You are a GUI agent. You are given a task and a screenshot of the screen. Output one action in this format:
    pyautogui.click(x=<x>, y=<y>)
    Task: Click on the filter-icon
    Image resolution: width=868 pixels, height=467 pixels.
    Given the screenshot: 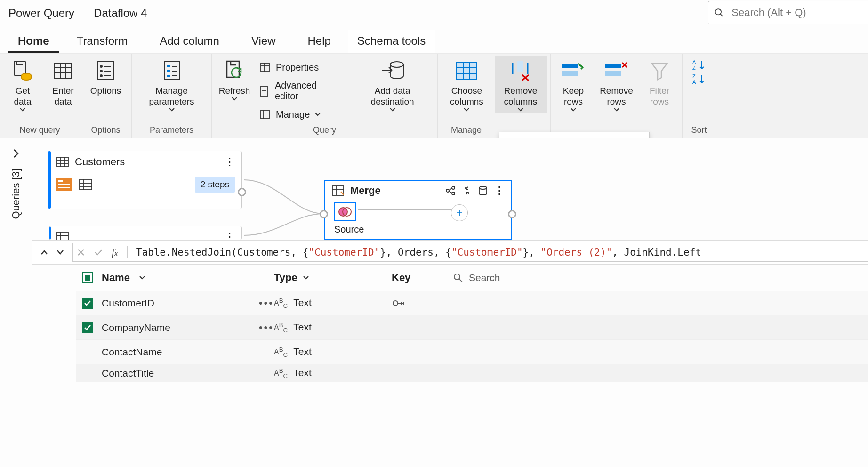 What is the action you would take?
    pyautogui.click(x=659, y=71)
    